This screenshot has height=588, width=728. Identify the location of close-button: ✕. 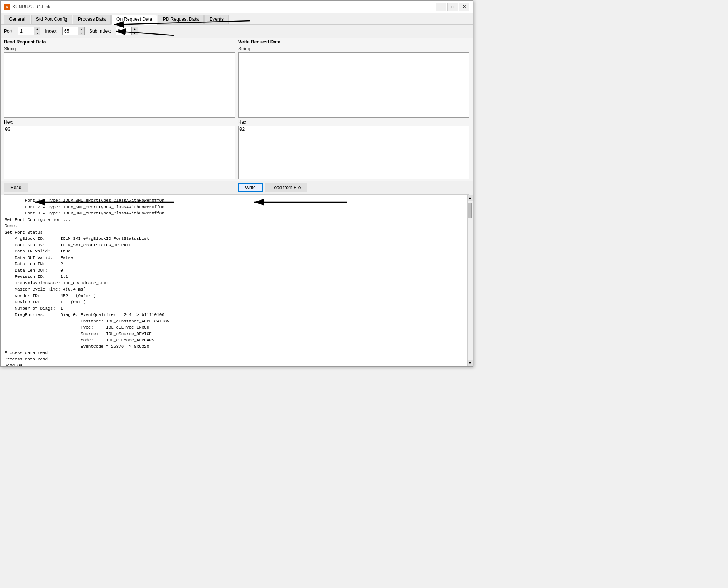
(464, 7).